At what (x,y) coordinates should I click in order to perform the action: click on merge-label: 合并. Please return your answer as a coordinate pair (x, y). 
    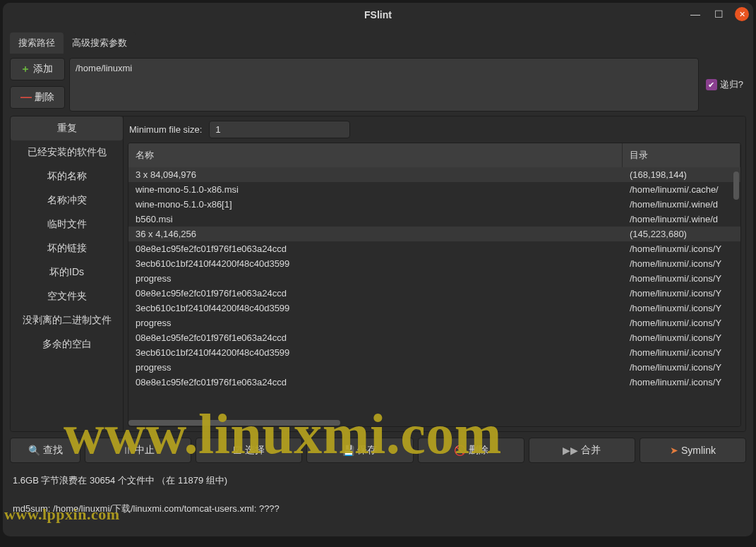
    Looking at the image, I should click on (591, 450).